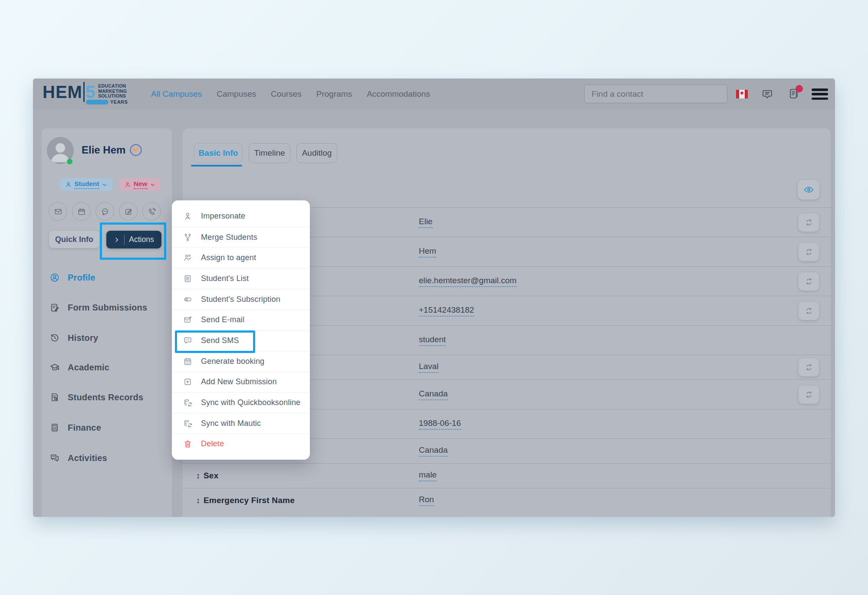 This screenshot has height=595, width=868. I want to click on calendar-icon, so click(82, 212).